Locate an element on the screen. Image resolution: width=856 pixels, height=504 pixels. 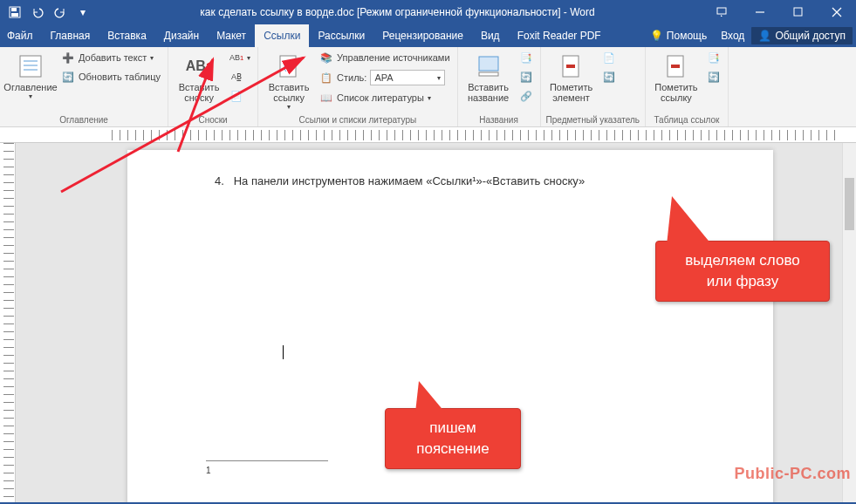
ribbon-options-icon is located at coordinates (722, 12).